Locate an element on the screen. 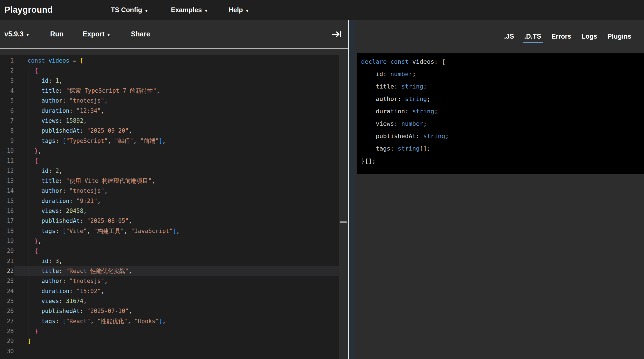 This screenshot has width=644, height=359. line-number: 14 is located at coordinates (7, 191).